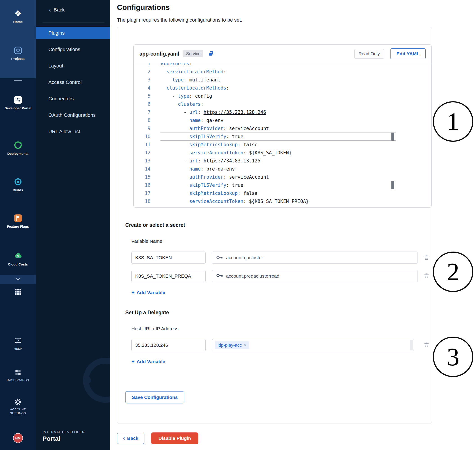  What do you see at coordinates (187, 120) in the screenshot?
I see `code-text: name: qa-env` at bounding box center [187, 120].